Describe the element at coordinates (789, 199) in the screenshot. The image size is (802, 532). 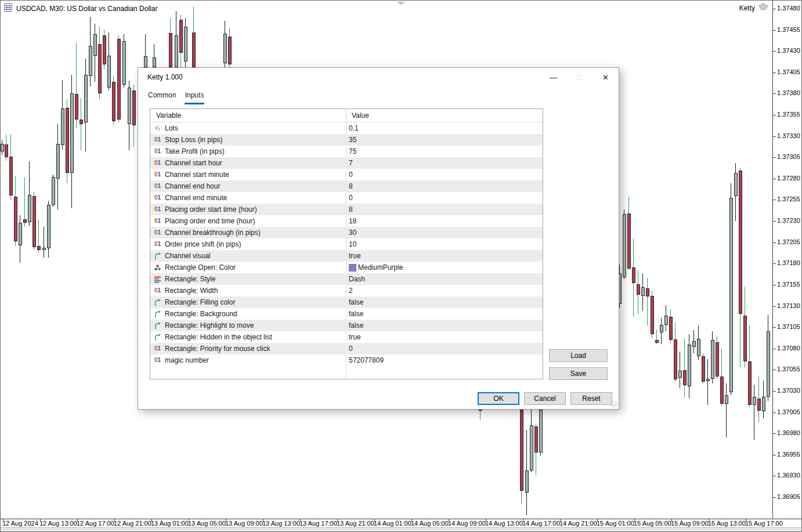
I see `price-label: 1.37255` at that location.